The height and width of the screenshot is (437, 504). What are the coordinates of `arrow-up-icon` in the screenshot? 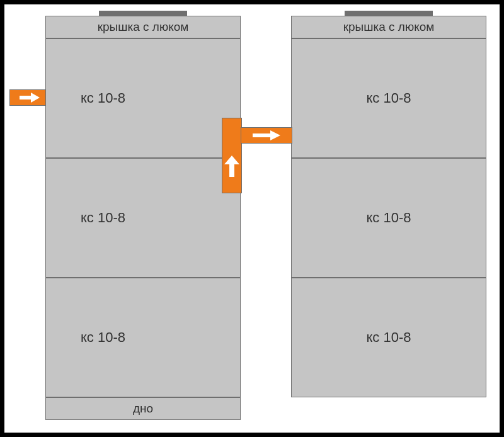 It's located at (232, 166).